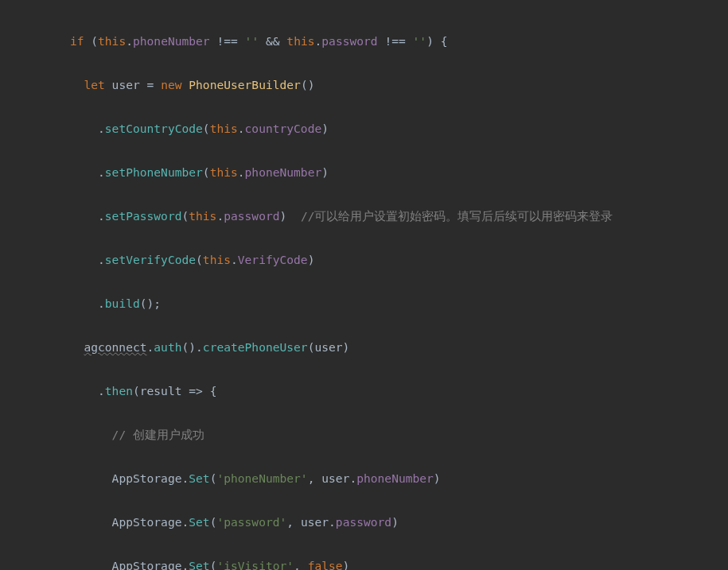 Image resolution: width=728 pixels, height=570 pixels. I want to click on code-line: agconnect.auth().createPhoneUser(user), so click(364, 347).